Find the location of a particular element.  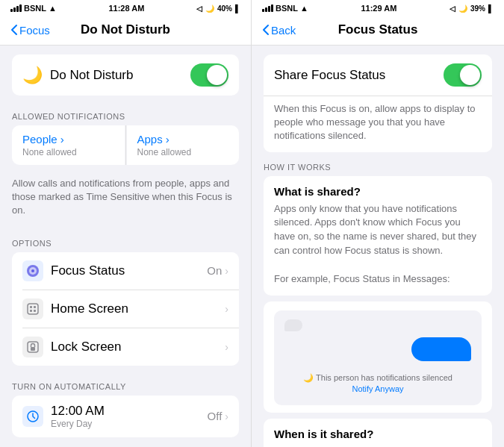

chevron-left-icon-right is located at coordinates (266, 30).